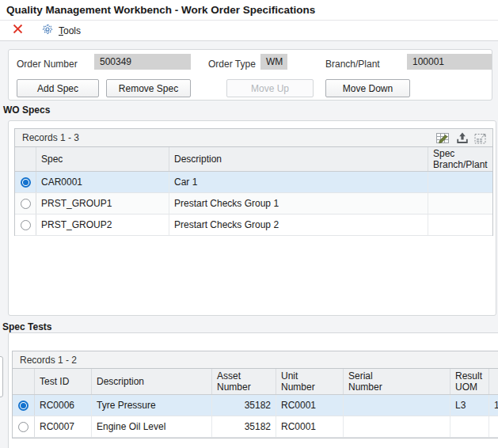 This screenshot has width=498, height=448. What do you see at coordinates (481, 138) in the screenshot?
I see `expand-grid-icon` at bounding box center [481, 138].